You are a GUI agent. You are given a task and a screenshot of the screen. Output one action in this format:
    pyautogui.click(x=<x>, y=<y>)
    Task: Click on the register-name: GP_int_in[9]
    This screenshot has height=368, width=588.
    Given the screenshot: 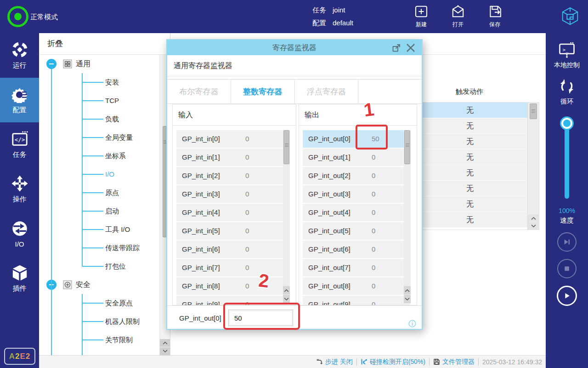 What is the action you would take?
    pyautogui.click(x=201, y=300)
    